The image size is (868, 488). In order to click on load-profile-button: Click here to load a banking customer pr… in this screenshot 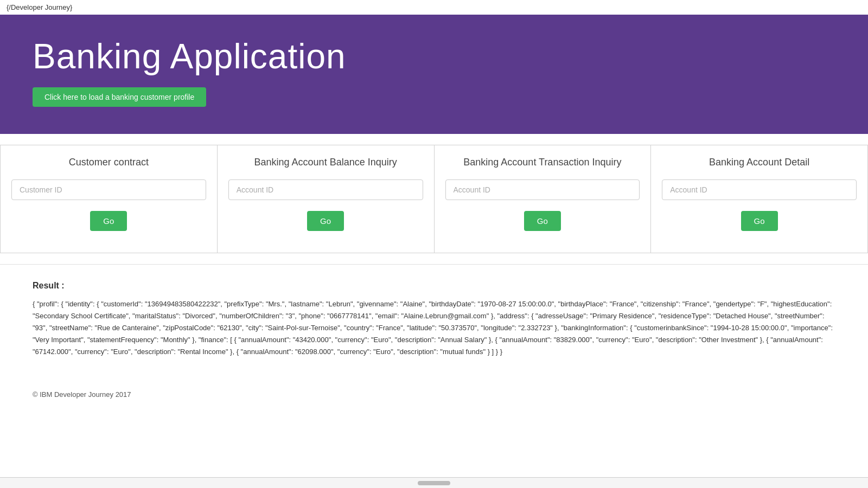, I will do `click(119, 97)`.